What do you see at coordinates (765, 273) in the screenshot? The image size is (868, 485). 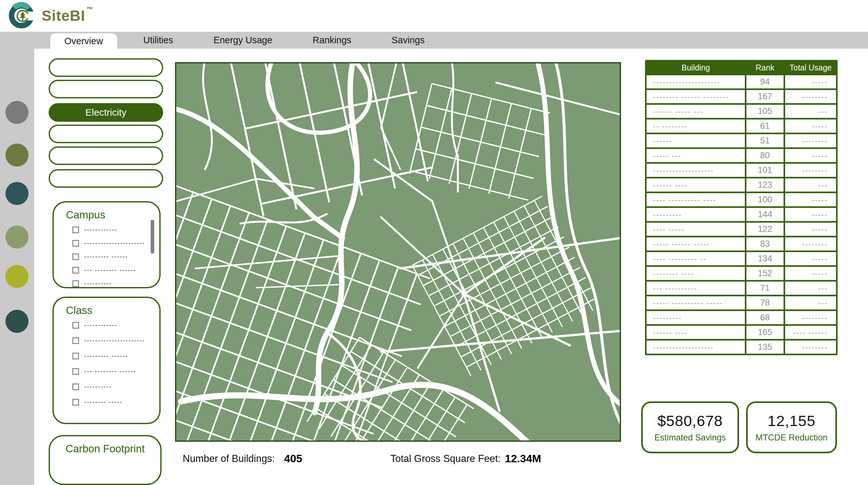 I see `rank-cell: 152` at bounding box center [765, 273].